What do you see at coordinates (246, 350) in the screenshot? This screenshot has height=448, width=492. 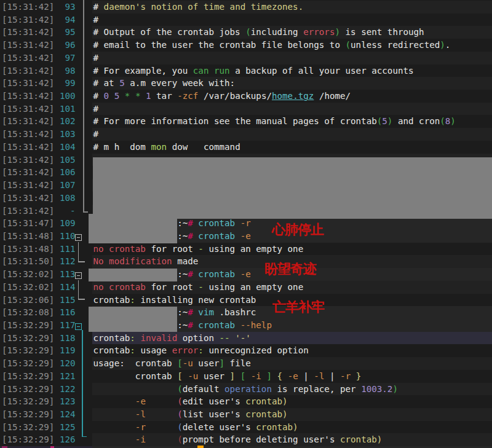 I see `log-line-119: [15:32:29]119crontab: usage error: unrec…` at bounding box center [246, 350].